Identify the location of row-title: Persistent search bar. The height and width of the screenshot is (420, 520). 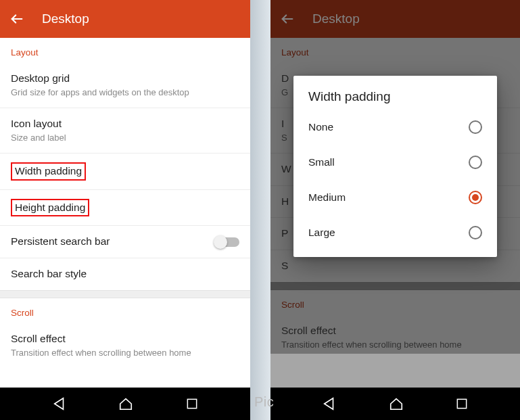
(113, 242).